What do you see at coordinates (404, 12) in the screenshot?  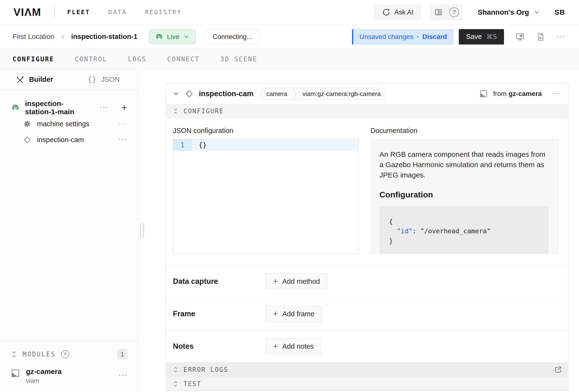 I see `ask-ai-label: Ask AI` at bounding box center [404, 12].